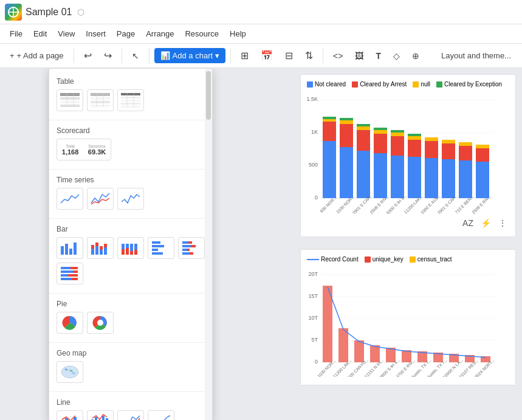 This screenshot has height=420, width=522. Describe the element at coordinates (261, 34) in the screenshot. I see `menu-bar: File Edit View Insert Page Arrange Resou…` at that location.